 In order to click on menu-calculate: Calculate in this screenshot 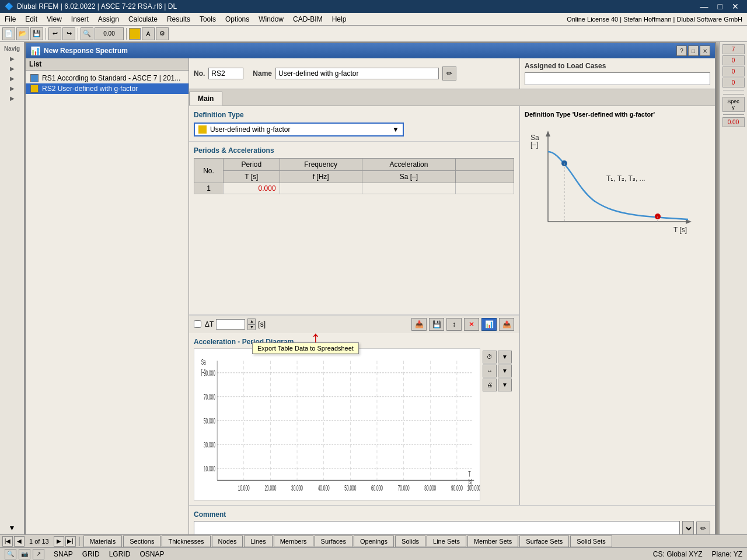, I will do `click(143, 19)`.